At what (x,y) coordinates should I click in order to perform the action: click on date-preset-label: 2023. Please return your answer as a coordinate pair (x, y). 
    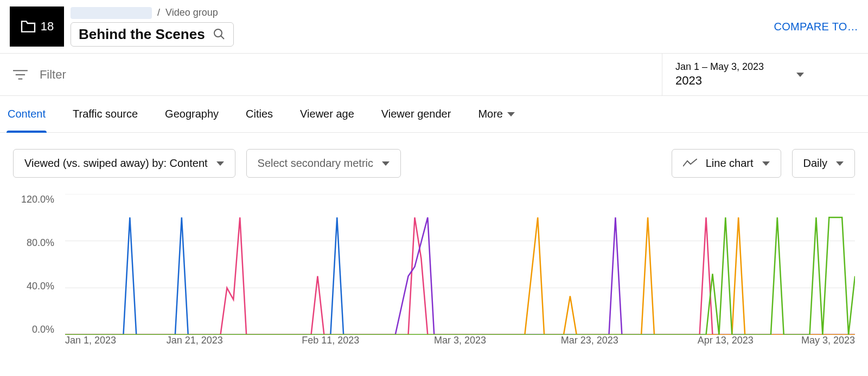
    Looking at the image, I should click on (719, 81).